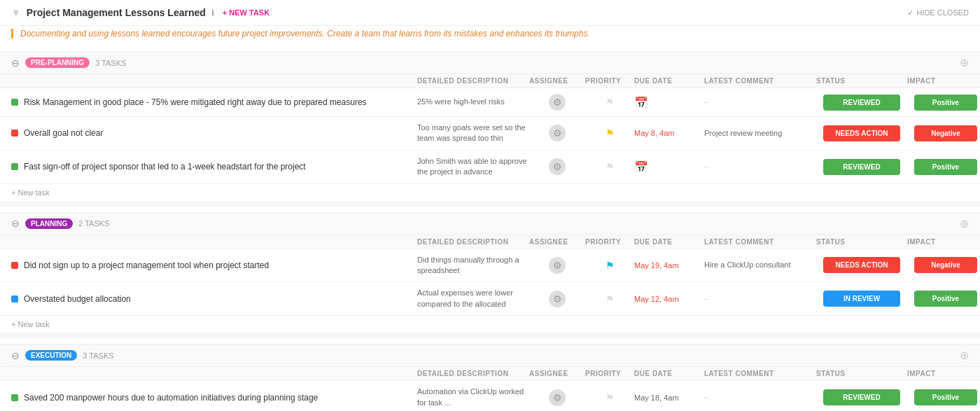  What do you see at coordinates (165, 167) in the screenshot?
I see `task-name: Fast sign-off of project sponsor that le…` at bounding box center [165, 167].